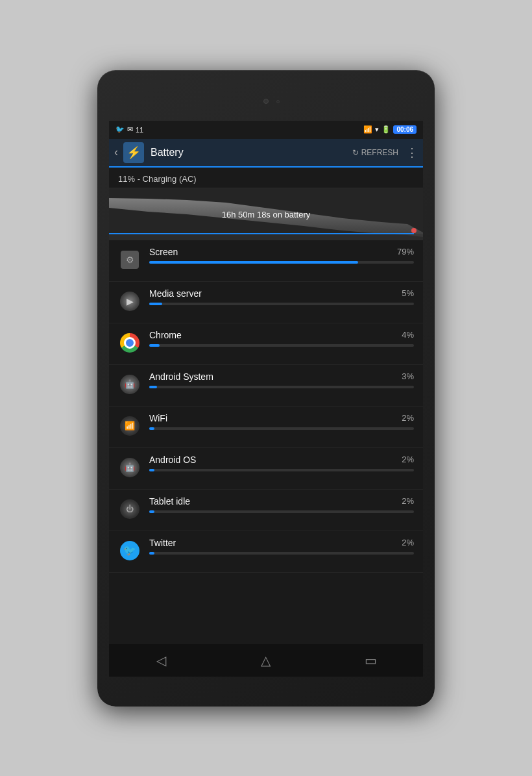 The image size is (532, 776). I want to click on signal-icon: 📶, so click(368, 130).